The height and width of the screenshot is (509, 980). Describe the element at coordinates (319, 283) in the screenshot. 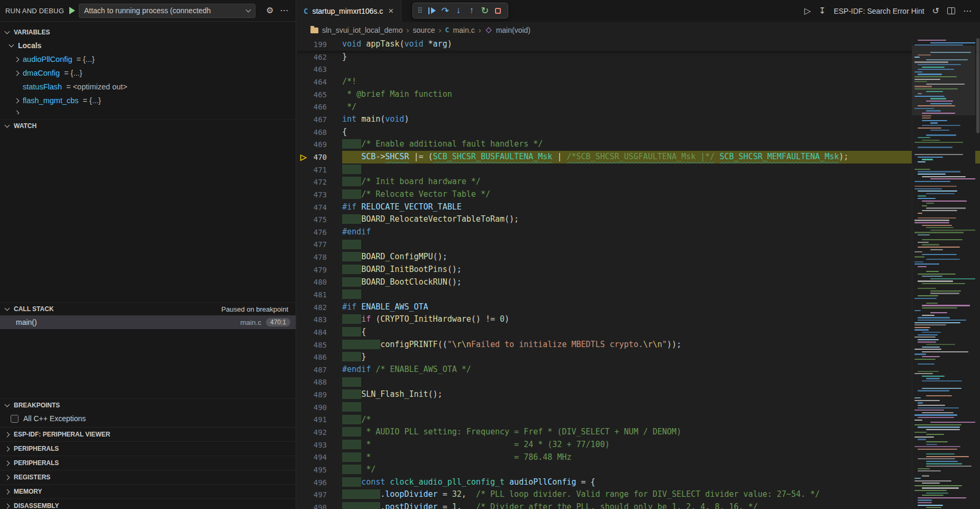

I see `gutter: 480` at that location.